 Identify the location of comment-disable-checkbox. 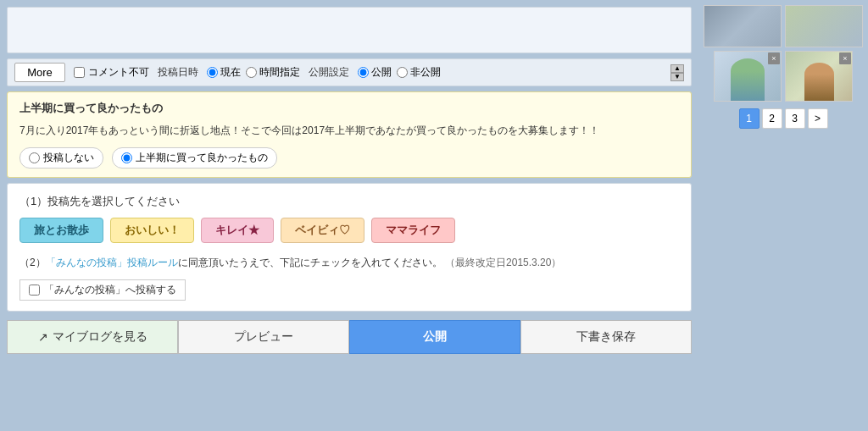
(80, 73).